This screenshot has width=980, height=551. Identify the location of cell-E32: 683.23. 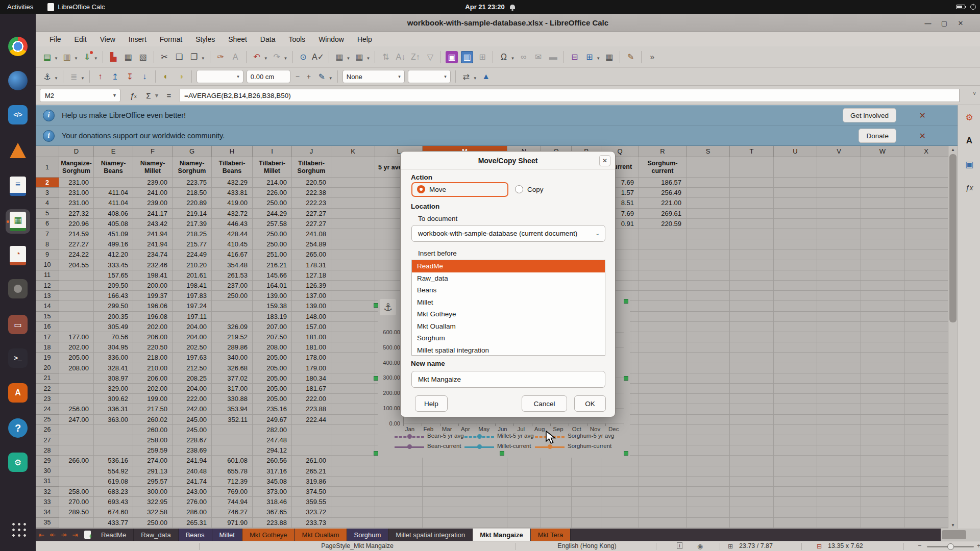
(113, 492).